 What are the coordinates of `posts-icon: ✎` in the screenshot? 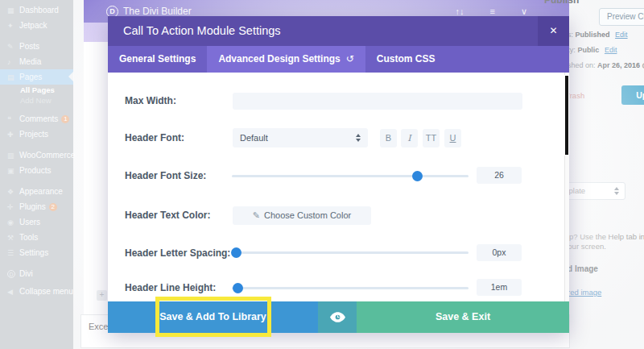 It's located at (13, 47).